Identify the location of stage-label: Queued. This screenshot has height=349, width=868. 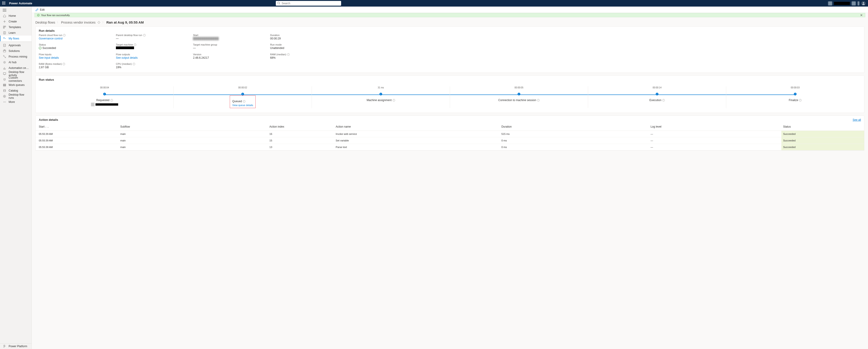
(237, 101).